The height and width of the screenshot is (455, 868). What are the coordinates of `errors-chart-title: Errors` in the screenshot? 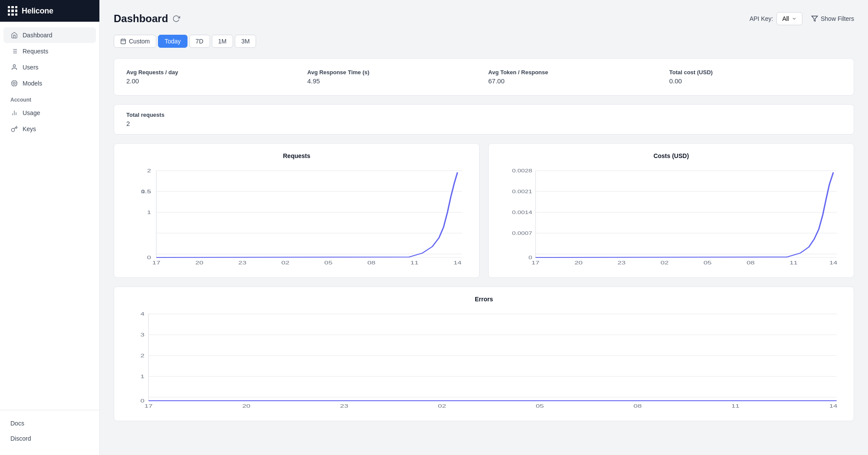 It's located at (484, 299).